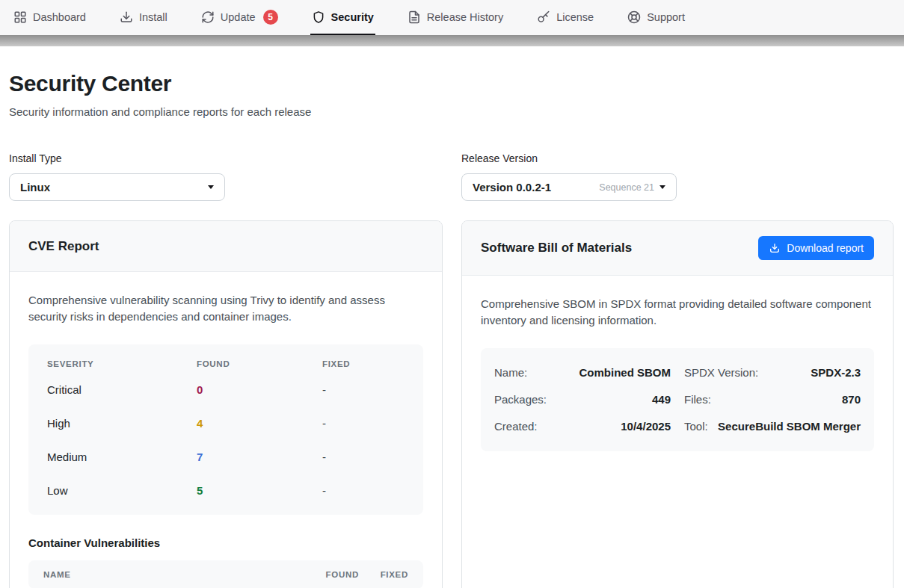 The width and height of the screenshot is (904, 588). What do you see at coordinates (226, 247) in the screenshot?
I see `cve-card-header: CVE Report` at bounding box center [226, 247].